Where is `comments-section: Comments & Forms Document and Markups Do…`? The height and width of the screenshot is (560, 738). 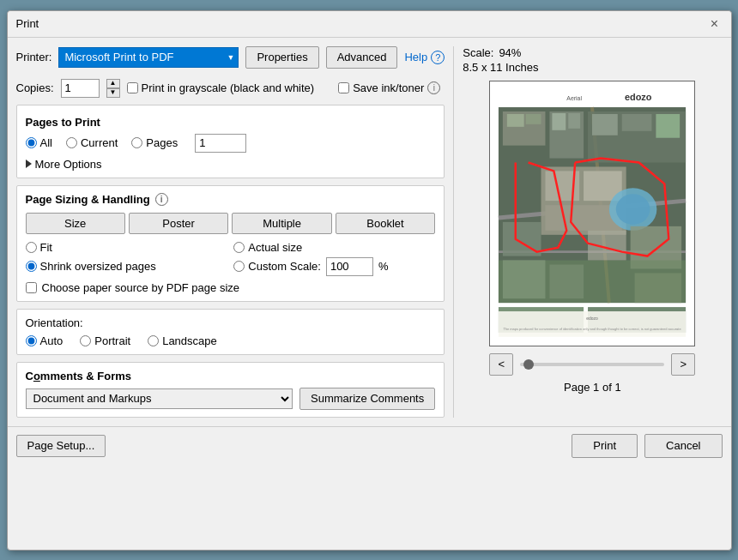
comments-section: Comments & Forms Document and Markups Do… is located at coordinates (231, 389).